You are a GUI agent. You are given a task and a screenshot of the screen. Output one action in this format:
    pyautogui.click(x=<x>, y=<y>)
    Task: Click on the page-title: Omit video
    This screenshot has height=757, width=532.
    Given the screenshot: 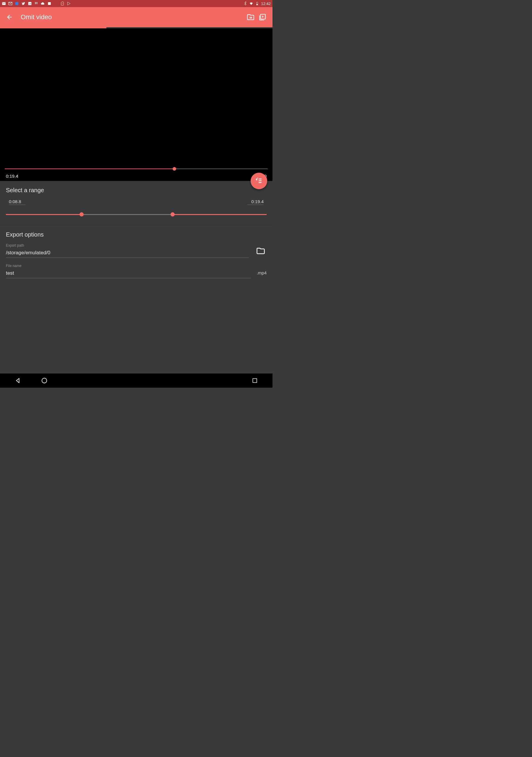 What is the action you would take?
    pyautogui.click(x=36, y=17)
    